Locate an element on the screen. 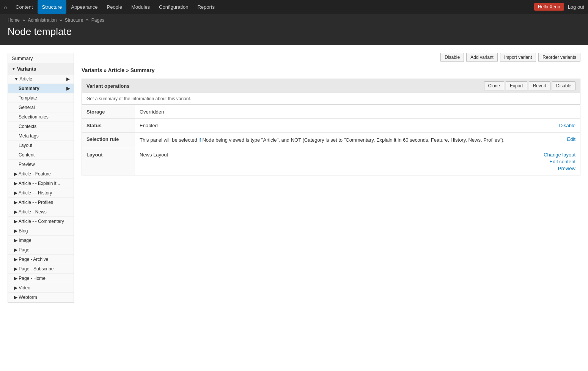  layout-actions: Change layout Edit content Preview is located at coordinates (556, 161).